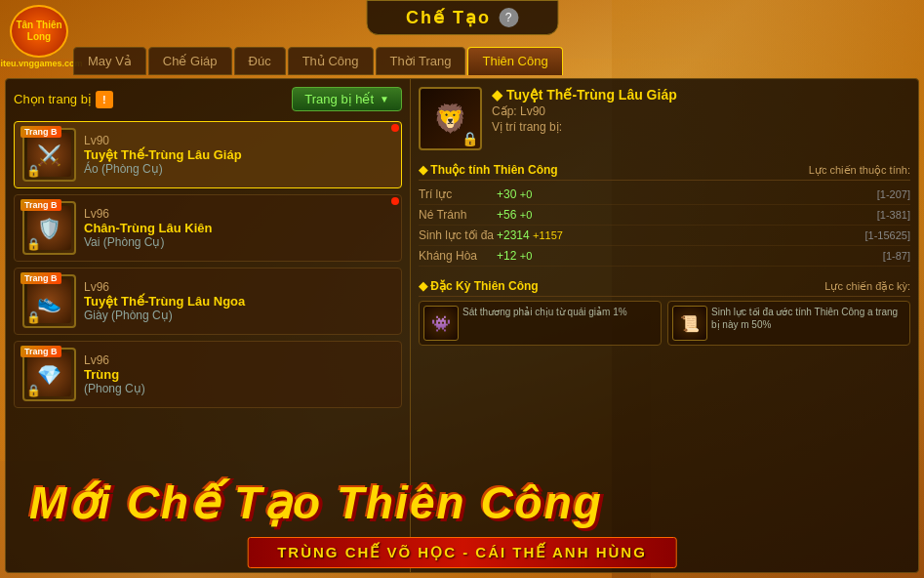  Describe the element at coordinates (488, 170) in the screenshot. I see `thuoc-tinh-title: Thuộc tính Thiên Công` at that location.